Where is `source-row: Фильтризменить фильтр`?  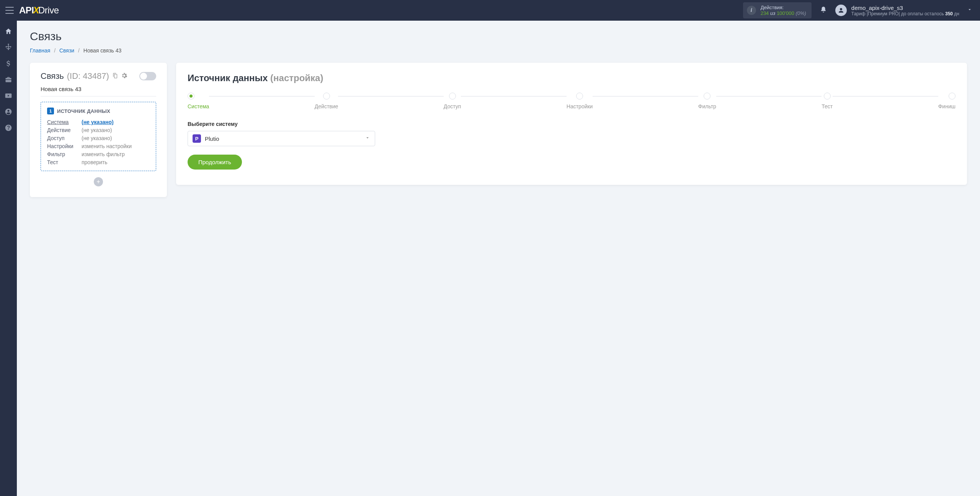
source-row: Фильтризменить фильтр is located at coordinates (98, 154).